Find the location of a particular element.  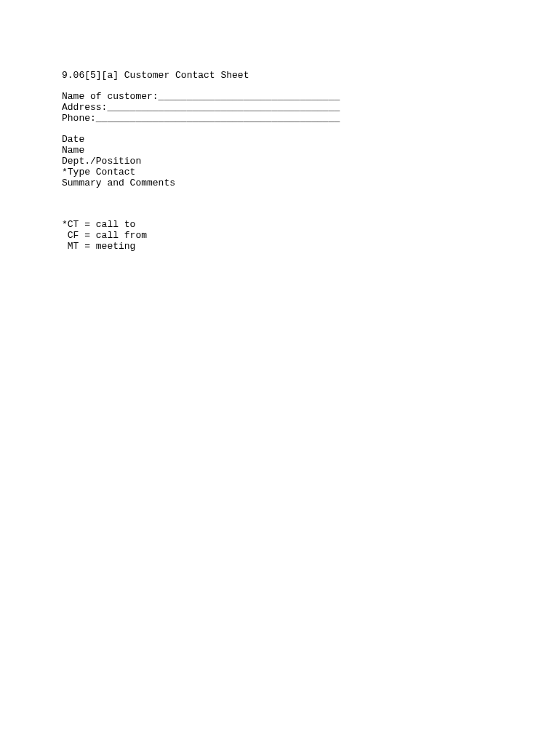

column-type-contact: *Type Contact is located at coordinates (311, 173).